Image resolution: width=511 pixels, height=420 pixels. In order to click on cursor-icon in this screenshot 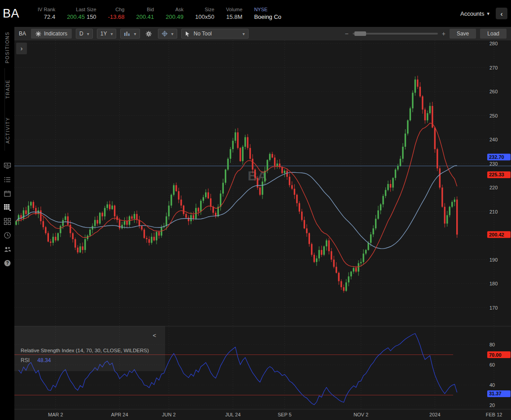, I will do `click(188, 34)`.